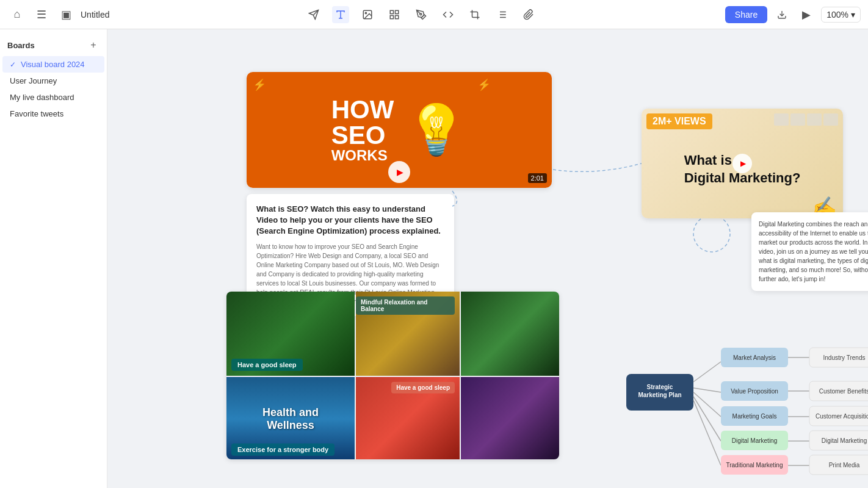 This screenshot has height=488, width=868. What do you see at coordinates (806, 15) in the screenshot?
I see `play-button: ▶` at bounding box center [806, 15].